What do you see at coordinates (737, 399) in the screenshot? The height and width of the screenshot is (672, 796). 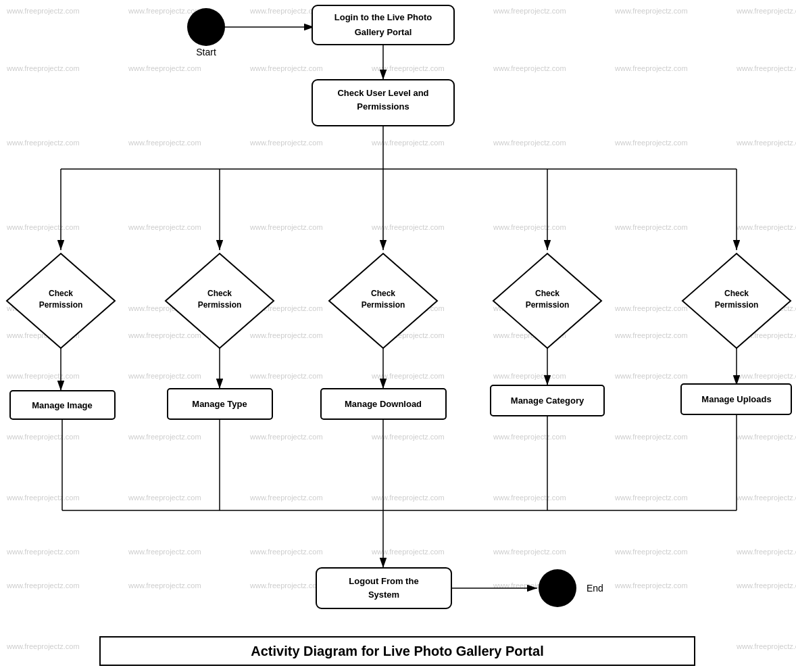 I see `manage-uploads-text: Manage Uploads` at bounding box center [737, 399].